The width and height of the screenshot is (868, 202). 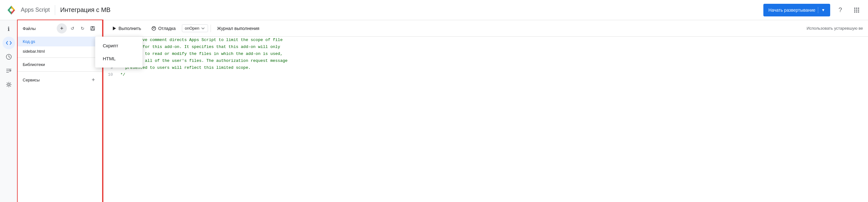 What do you see at coordinates (60, 111) in the screenshot?
I see `sidebar: Файлы + ↺ ↻ Код.gs` at bounding box center [60, 111].